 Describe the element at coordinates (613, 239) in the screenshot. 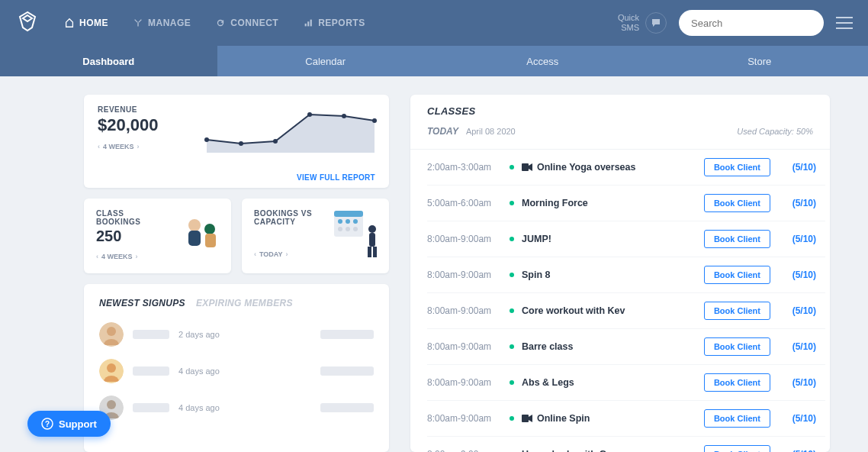

I see `class-name: JUMP!` at that location.